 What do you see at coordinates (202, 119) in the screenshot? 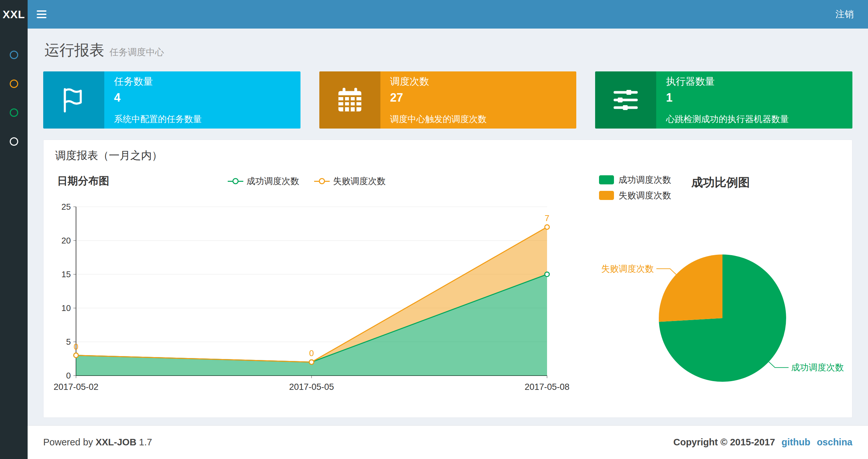
I see `info-box-description: 系统中配置的任务数量` at bounding box center [202, 119].